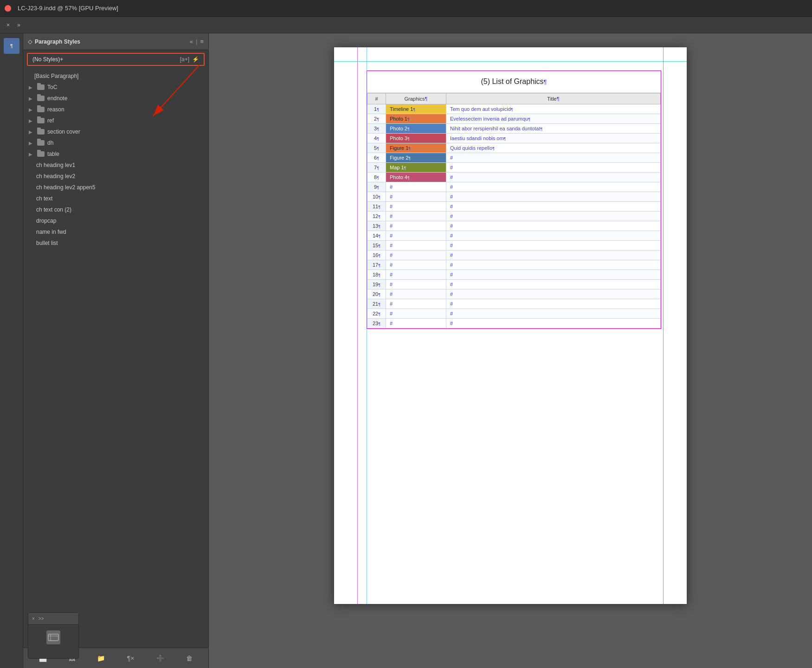 This screenshot has width=812, height=668. What do you see at coordinates (8, 8) in the screenshot?
I see `close-button` at bounding box center [8, 8].